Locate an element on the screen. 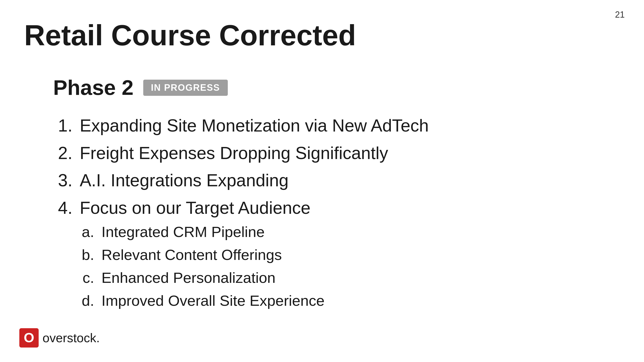 This screenshot has width=644, height=362. item-main-text: Focus on our Target Audience is located at coordinates (350, 208).